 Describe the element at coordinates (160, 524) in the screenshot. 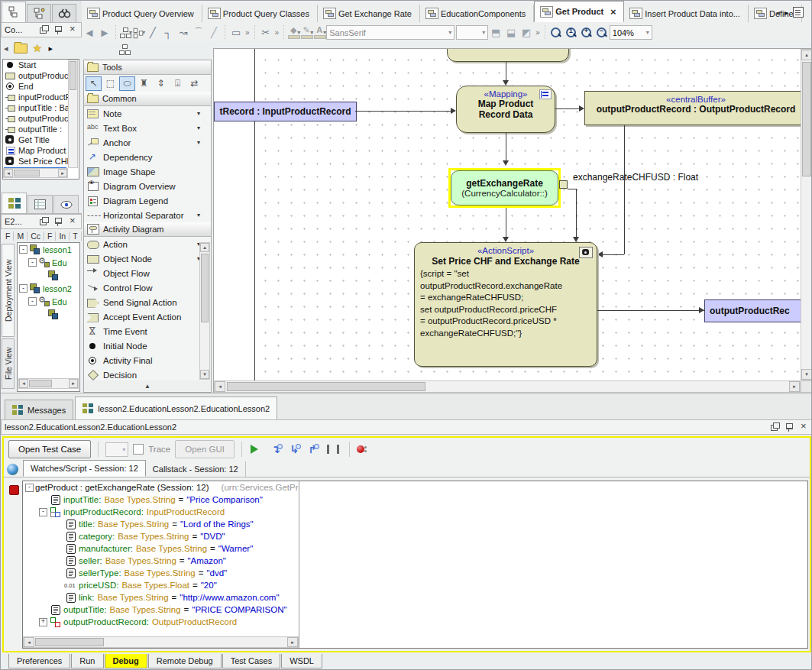

I see `watch-row: title: Base Types.String = "Lord of the …` at that location.